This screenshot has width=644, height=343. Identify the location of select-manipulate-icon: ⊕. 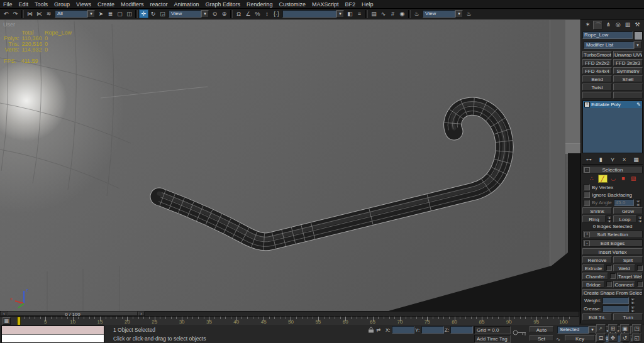
(224, 14).